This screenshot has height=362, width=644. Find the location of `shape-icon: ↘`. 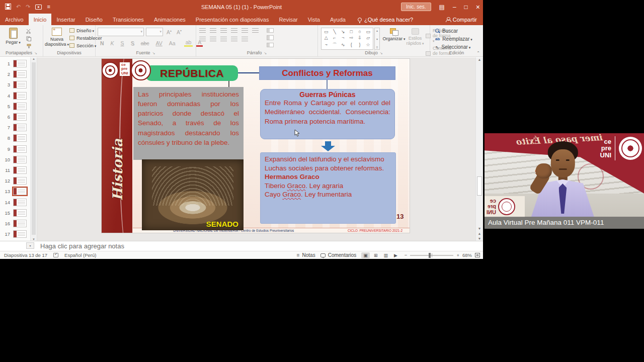

shape-icon: ↘ is located at coordinates (343, 32).